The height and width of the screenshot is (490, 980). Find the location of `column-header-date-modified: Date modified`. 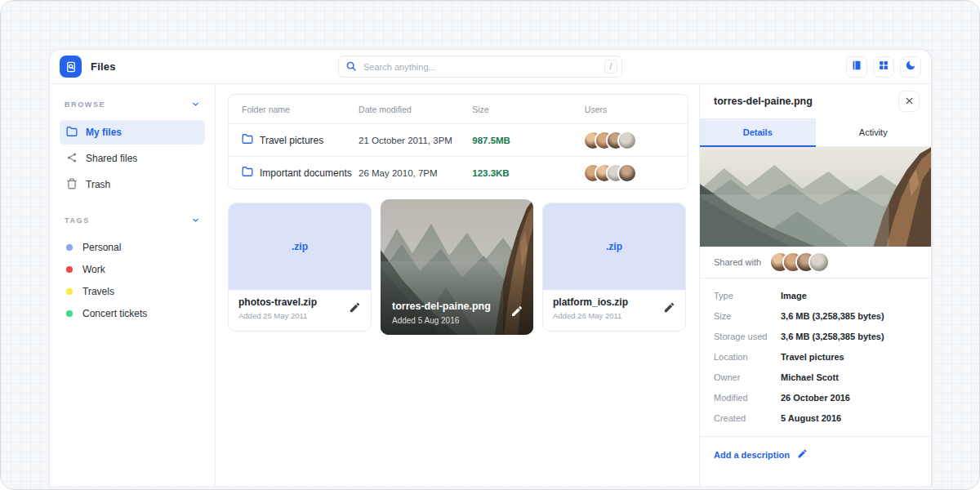

column-header-date-modified: Date modified is located at coordinates (415, 109).